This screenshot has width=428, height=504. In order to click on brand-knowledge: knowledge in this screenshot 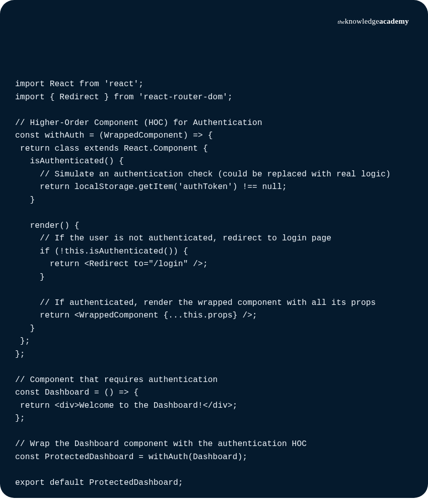, I will do `click(363, 21)`.